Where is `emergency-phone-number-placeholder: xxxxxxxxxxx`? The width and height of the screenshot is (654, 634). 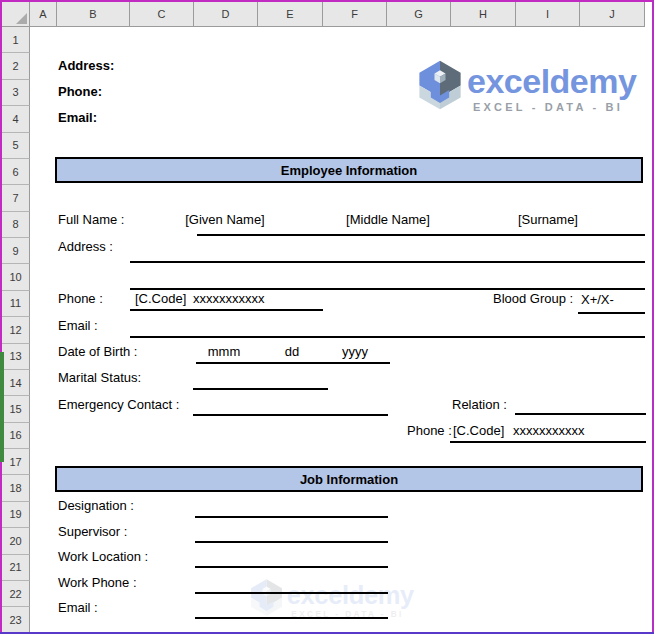 emergency-phone-number-placeholder: xxxxxxxxxxx is located at coordinates (549, 431).